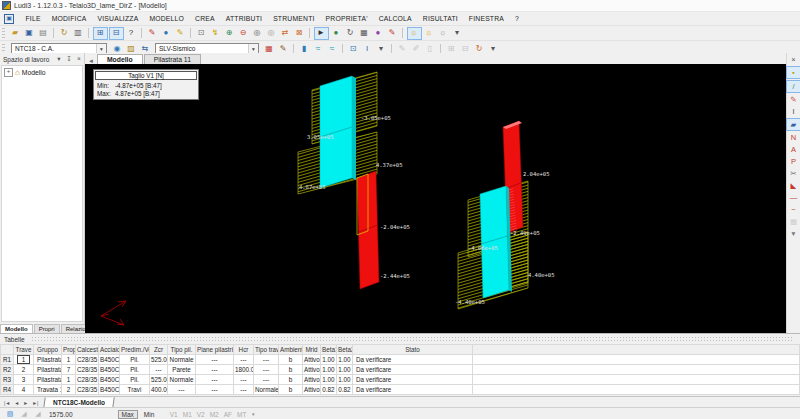 This screenshot has height=419, width=800. I want to click on cell-gruppo: Pilastrata 1, so click(48, 360).